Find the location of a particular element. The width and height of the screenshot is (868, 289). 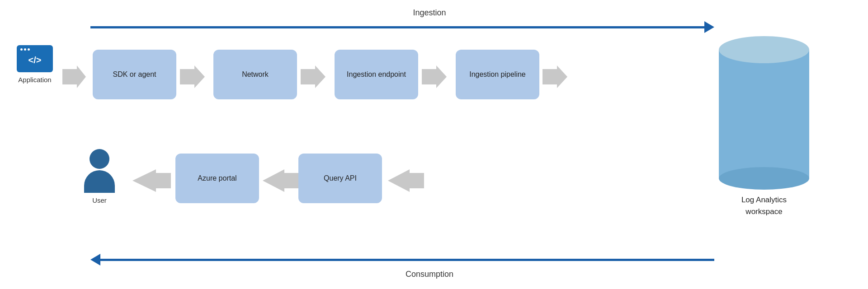

user-body is located at coordinates (99, 182).